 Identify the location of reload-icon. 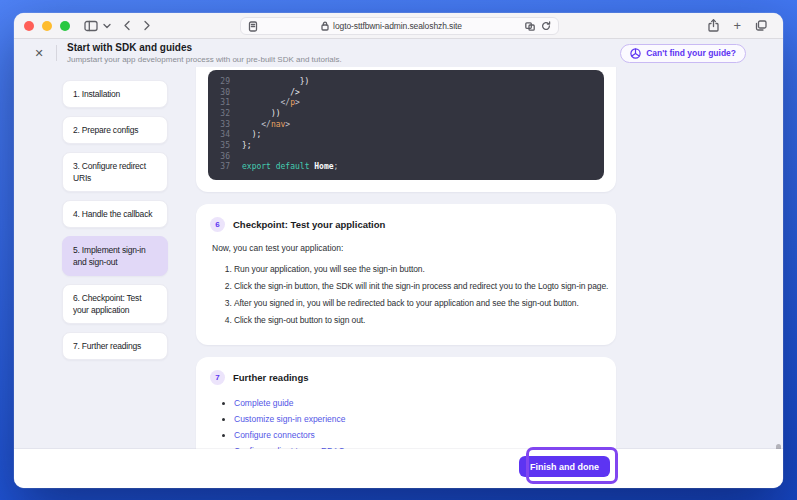
(546, 26).